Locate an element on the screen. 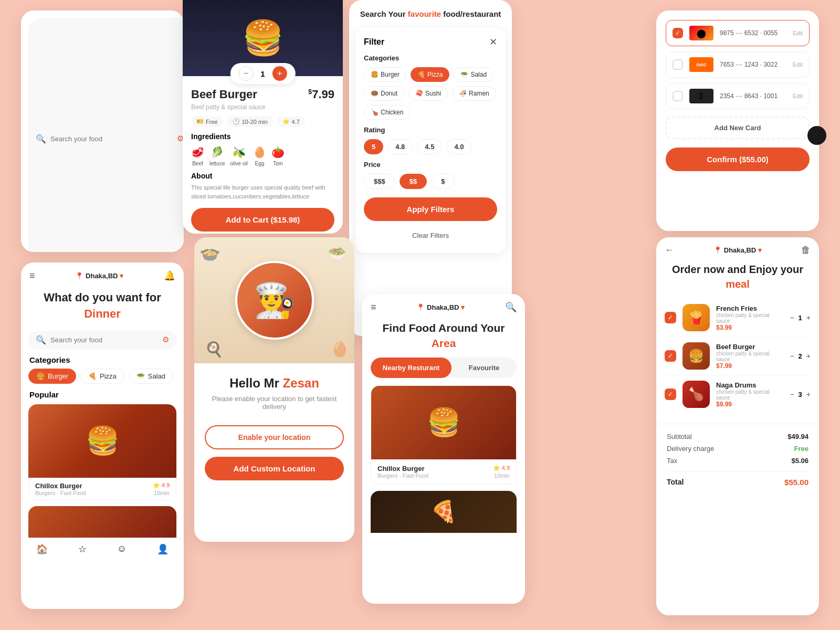 The image size is (840, 630). delivery-value: Free is located at coordinates (801, 448).